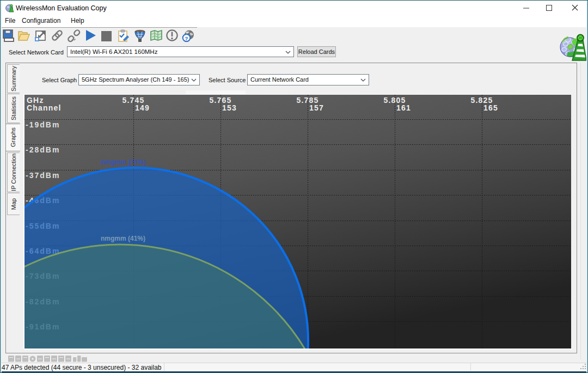  What do you see at coordinates (44, 108) in the screenshot?
I see `svg-text: Channel` at bounding box center [44, 108].